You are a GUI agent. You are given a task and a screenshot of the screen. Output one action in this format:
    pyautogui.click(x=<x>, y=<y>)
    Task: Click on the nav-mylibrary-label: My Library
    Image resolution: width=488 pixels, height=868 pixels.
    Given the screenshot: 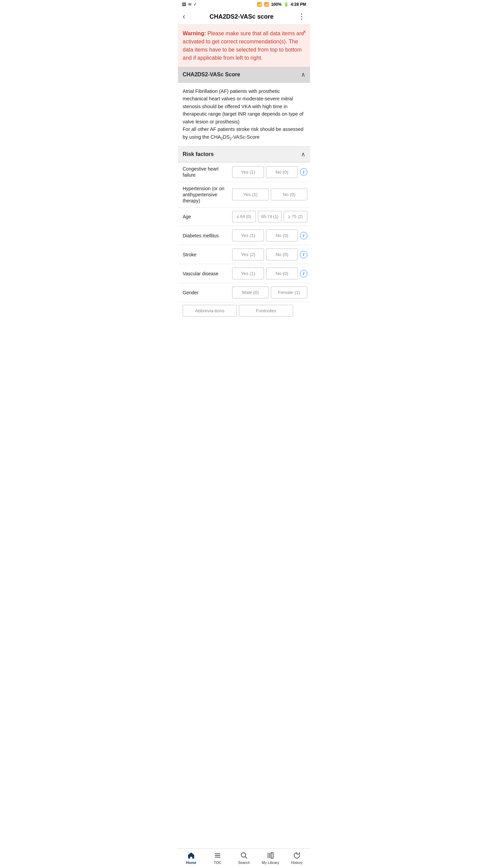 What is the action you would take?
    pyautogui.click(x=270, y=863)
    